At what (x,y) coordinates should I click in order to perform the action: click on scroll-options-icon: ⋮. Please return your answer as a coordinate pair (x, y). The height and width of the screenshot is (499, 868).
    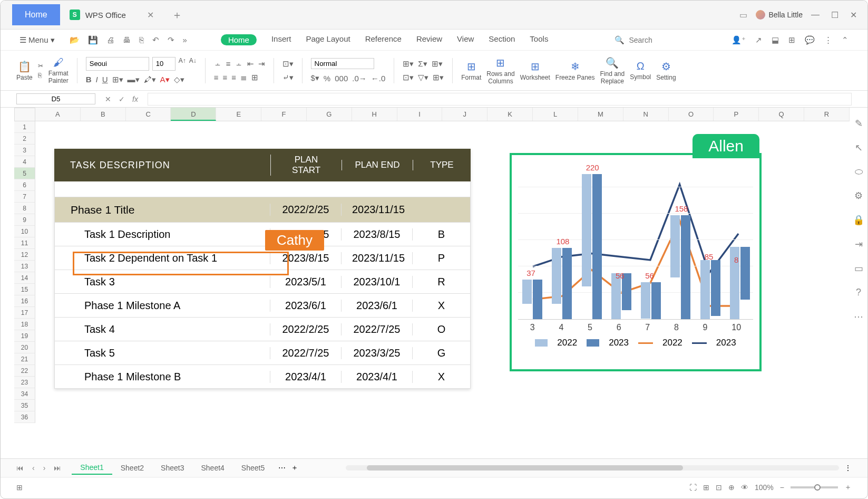
    Looking at the image, I should click on (848, 468).